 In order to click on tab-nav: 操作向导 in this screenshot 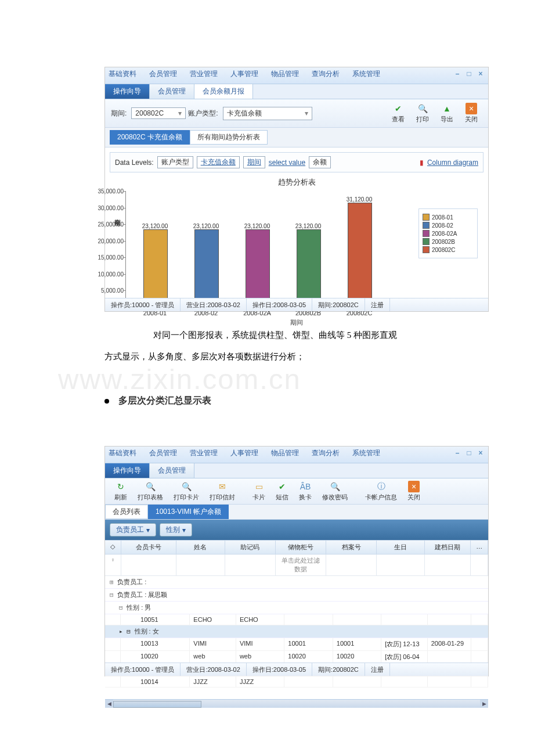, I will do `click(128, 92)`.